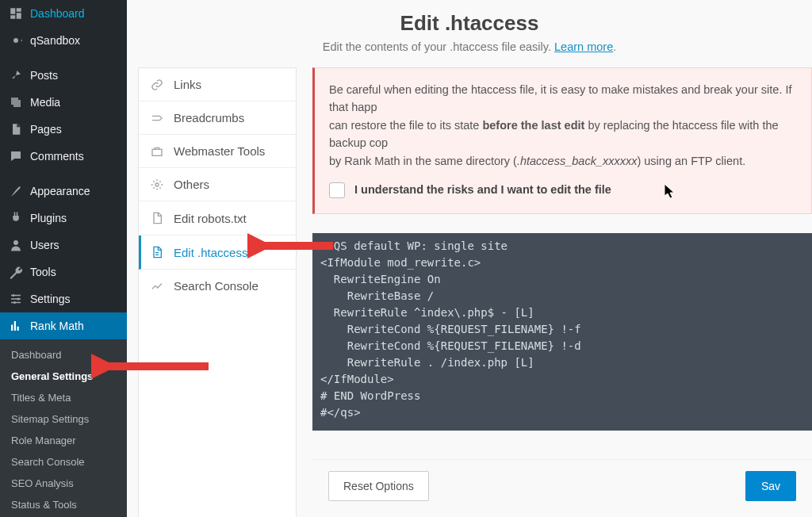  I want to click on gear-icon, so click(16, 40).